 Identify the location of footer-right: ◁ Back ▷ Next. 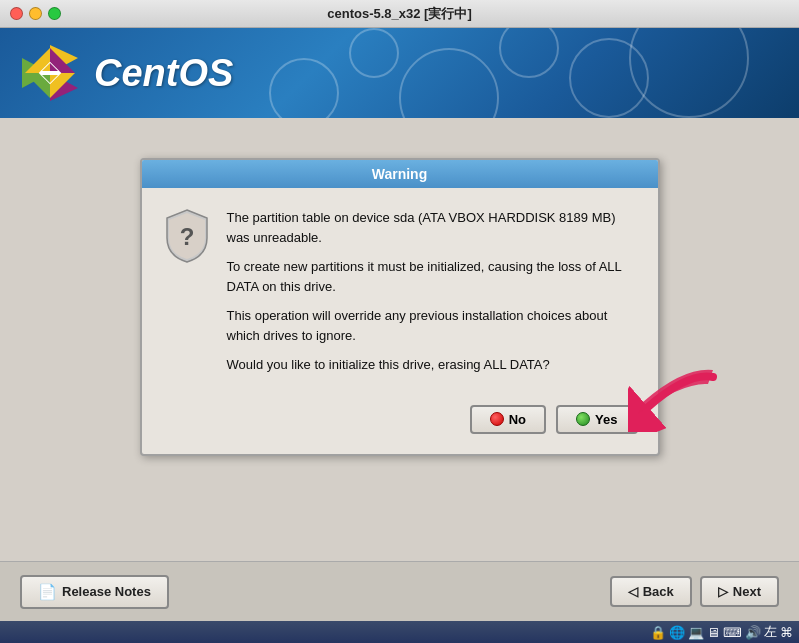
(694, 592).